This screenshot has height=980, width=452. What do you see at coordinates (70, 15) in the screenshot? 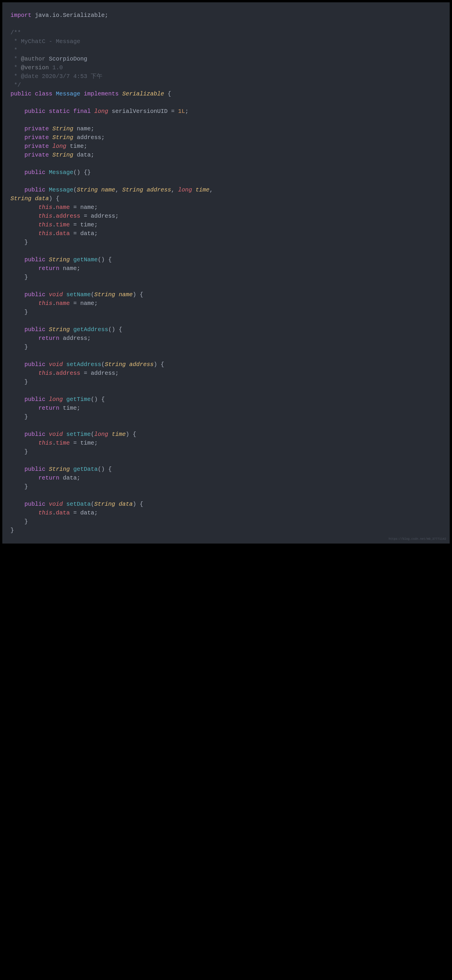
I see `import-package: java.io.Serializable;` at bounding box center [70, 15].